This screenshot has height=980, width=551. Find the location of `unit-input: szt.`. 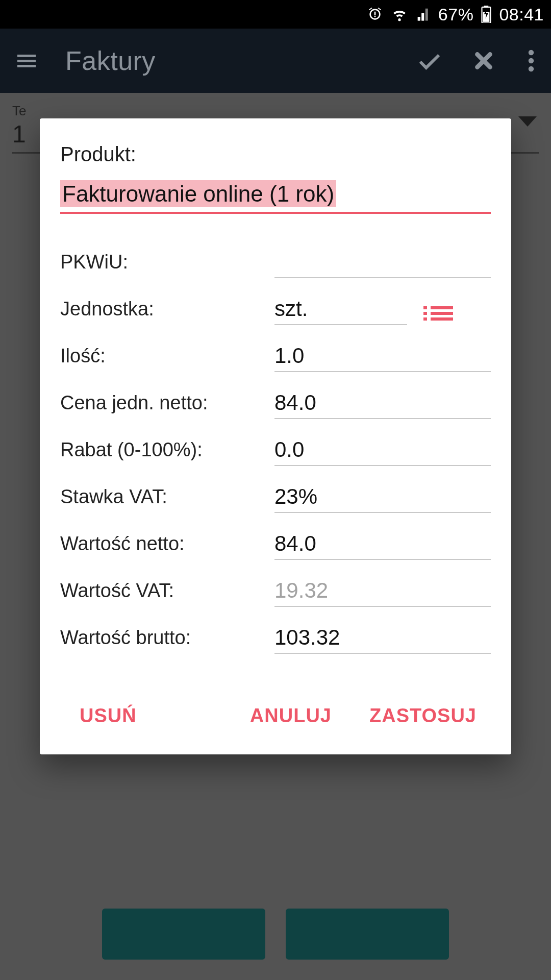

unit-input: szt. is located at coordinates (341, 311).